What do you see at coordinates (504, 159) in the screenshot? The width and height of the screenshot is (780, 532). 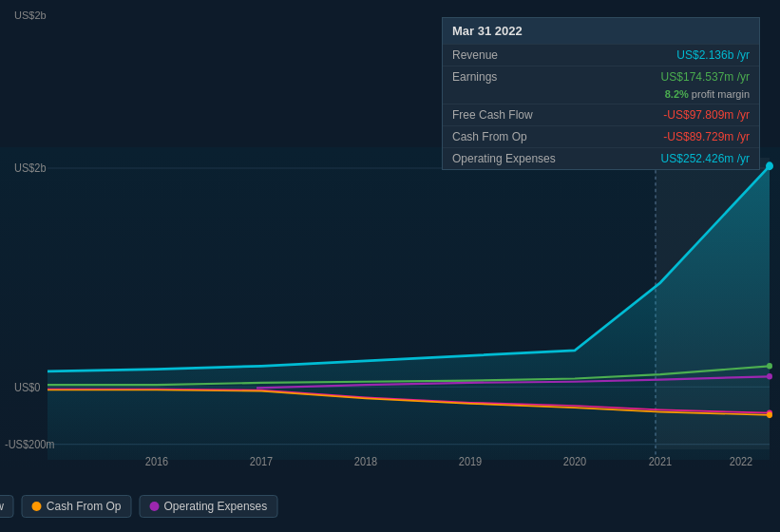 I see `opex-label: Operating Expenses` at bounding box center [504, 159].